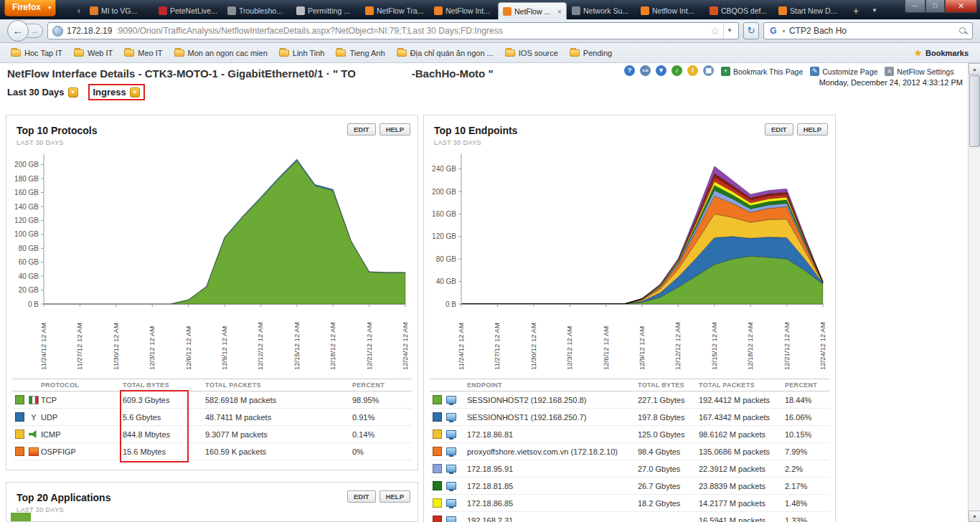 This screenshot has width=980, height=522. I want to click on bookmark-item: Mon an ngon cac mien, so click(221, 53).